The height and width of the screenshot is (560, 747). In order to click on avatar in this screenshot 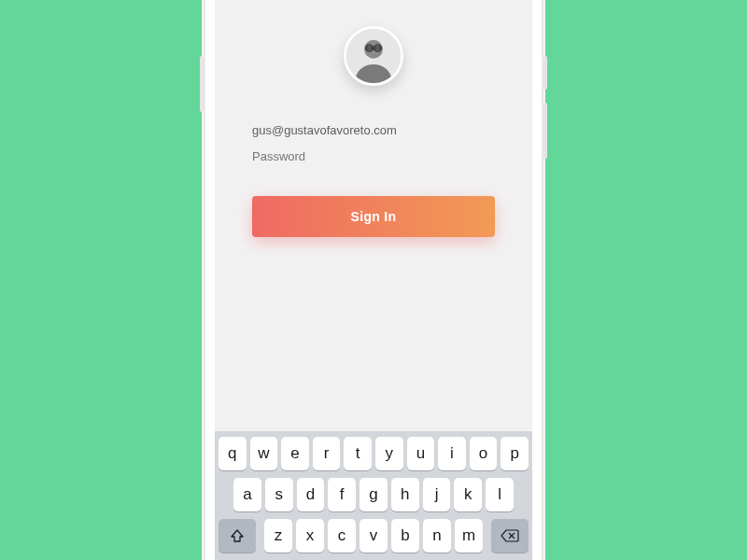, I will do `click(374, 56)`.